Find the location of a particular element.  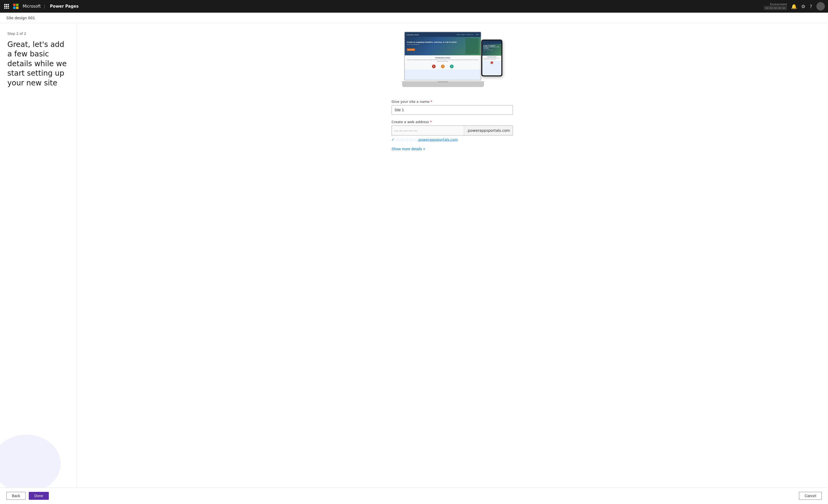

screen-intro: Introduction section Create a short para… is located at coordinates (443, 59).